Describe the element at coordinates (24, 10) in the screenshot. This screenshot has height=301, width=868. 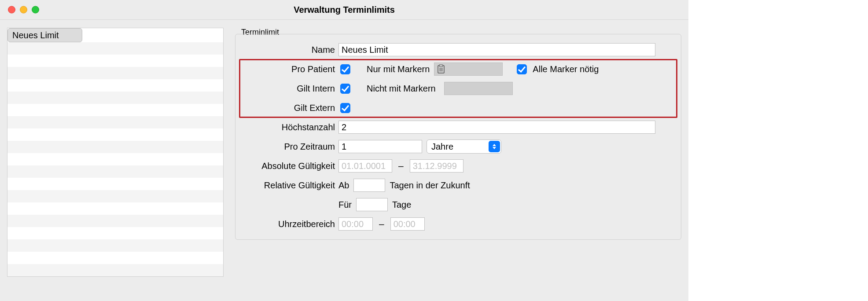
I see `minimize-icon` at that location.